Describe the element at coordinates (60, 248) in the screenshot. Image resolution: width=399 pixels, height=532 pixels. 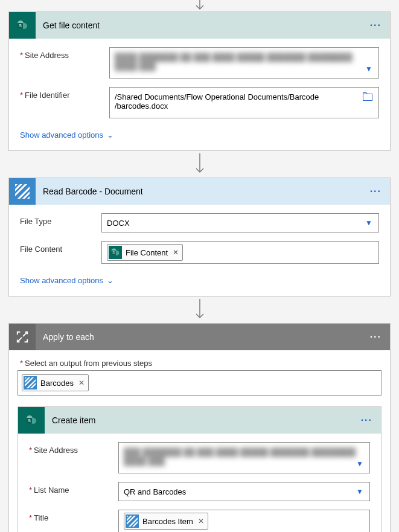
I see `field-label-file-content: File Content` at that location.